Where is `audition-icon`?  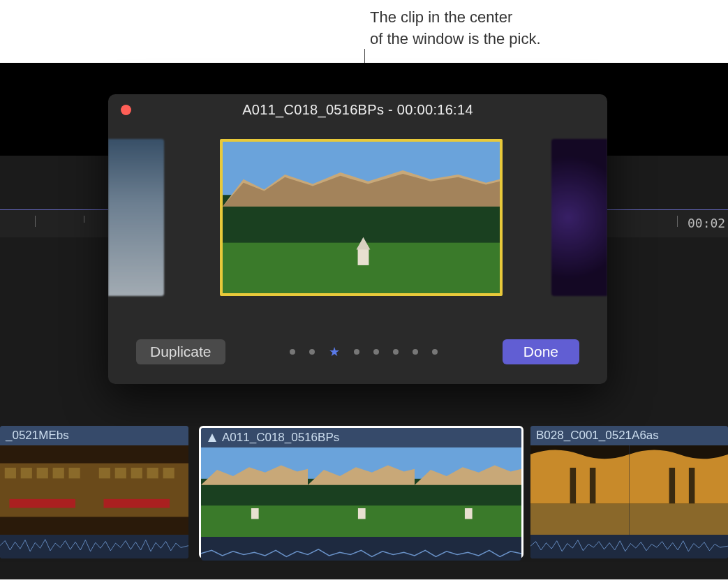 audition-icon is located at coordinates (212, 438).